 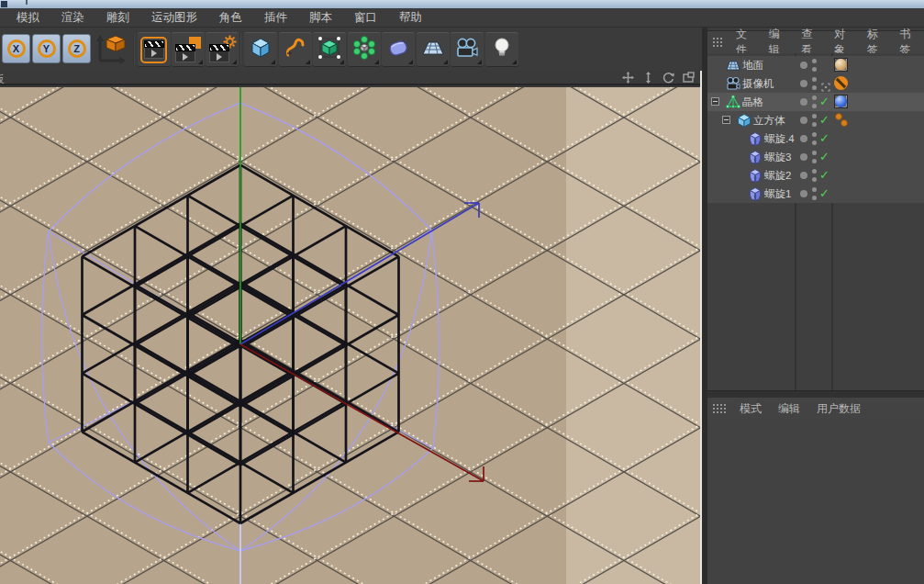 I want to click on axis-lock-y-button: Y, so click(x=46, y=49).